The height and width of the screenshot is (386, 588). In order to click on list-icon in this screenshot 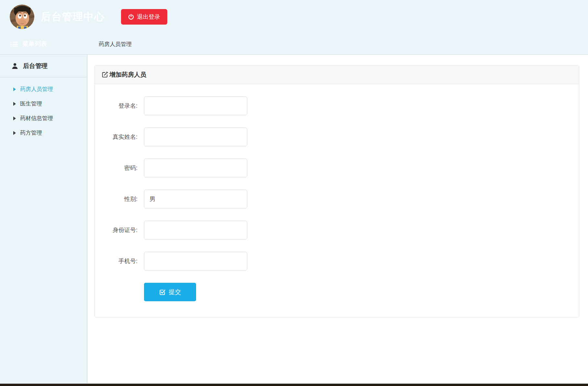, I will do `click(14, 44)`.